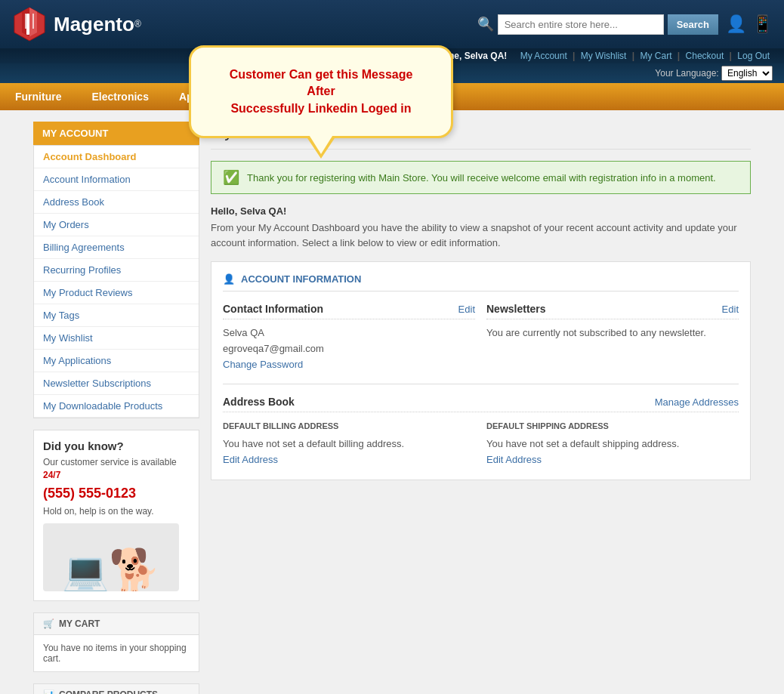 The height and width of the screenshot is (694, 784). What do you see at coordinates (544, 56) in the screenshot?
I see `my-account-link: My Account` at bounding box center [544, 56].